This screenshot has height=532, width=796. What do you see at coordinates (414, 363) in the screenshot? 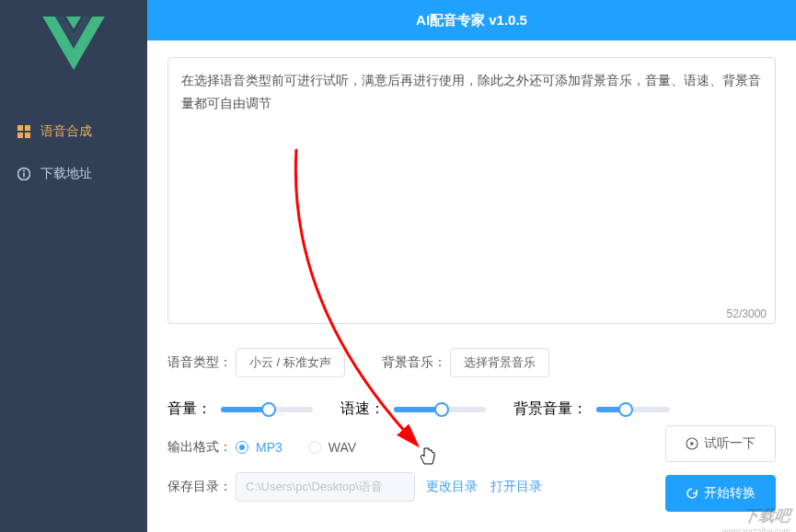
I see `bg-music-label: 背景音乐：` at bounding box center [414, 363].